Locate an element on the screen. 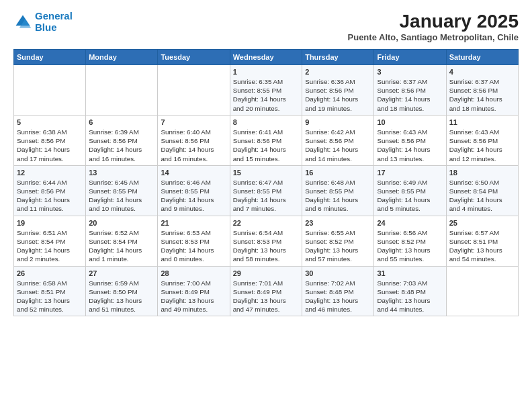  day-number: 23 is located at coordinates (338, 223).